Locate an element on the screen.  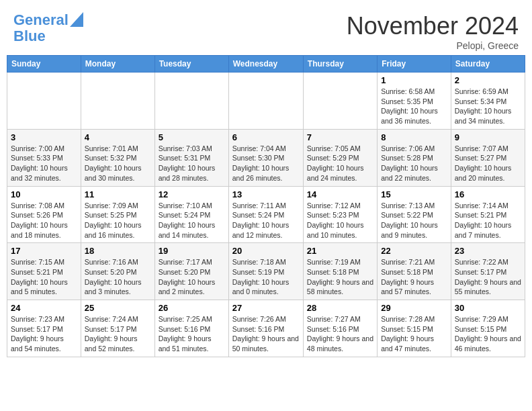
day-info: Sunrise: 7:10 AM Sunset: 5:24 PM Dayligh… is located at coordinates (192, 220).